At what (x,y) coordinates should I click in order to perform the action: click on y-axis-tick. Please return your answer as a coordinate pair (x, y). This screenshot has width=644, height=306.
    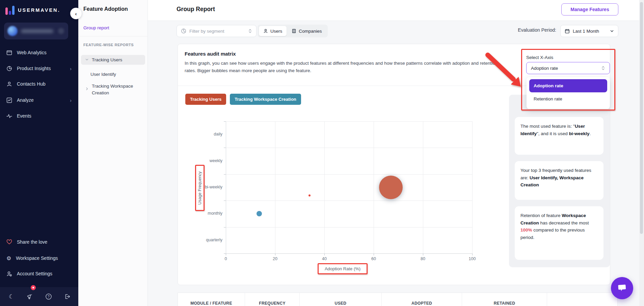
    Looking at the image, I should click on (225, 227).